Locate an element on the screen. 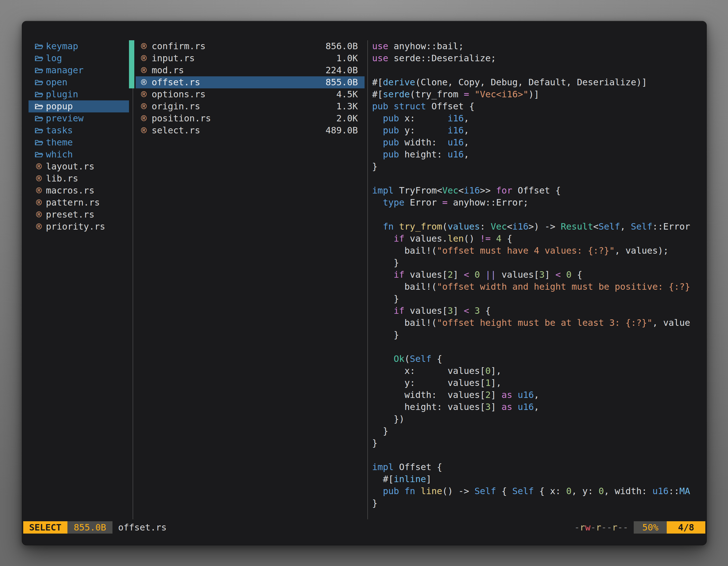 The height and width of the screenshot is (566, 728). file-size: 224.0B is located at coordinates (342, 70).